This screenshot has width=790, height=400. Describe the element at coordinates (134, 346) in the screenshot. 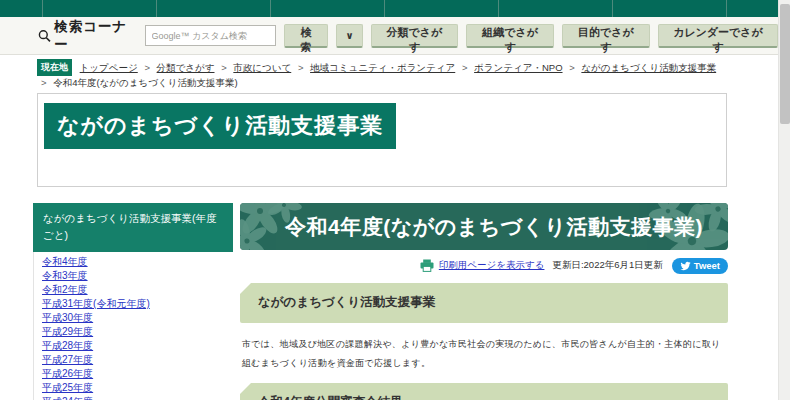

I see `sidebar-item-heisei28: 平成28年度` at that location.